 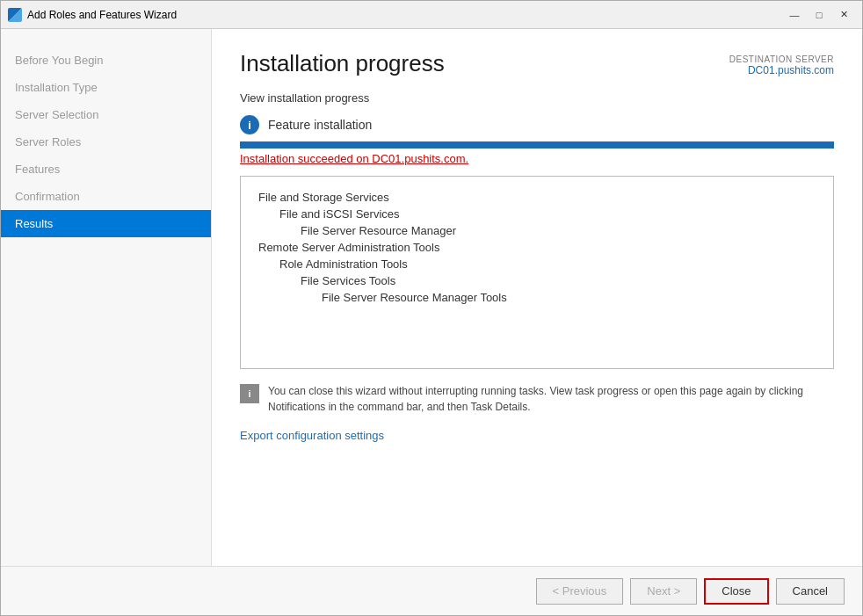 What do you see at coordinates (537, 145) in the screenshot?
I see `progress-bar-fill` at bounding box center [537, 145].